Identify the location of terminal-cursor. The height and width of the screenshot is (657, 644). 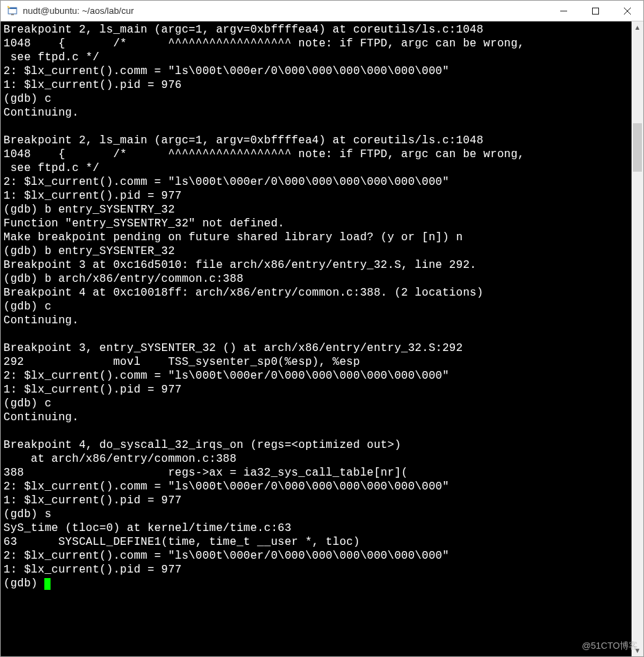
(47, 584).